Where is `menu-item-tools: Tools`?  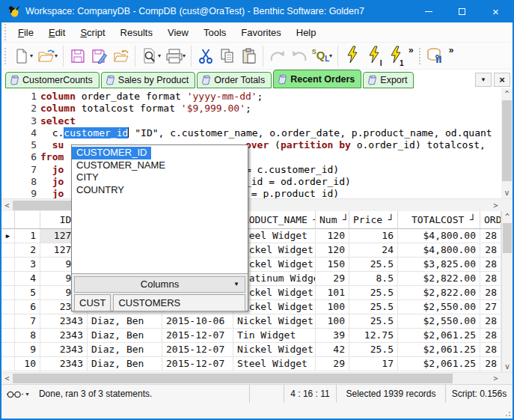 menu-item-tools: Tools is located at coordinates (215, 33).